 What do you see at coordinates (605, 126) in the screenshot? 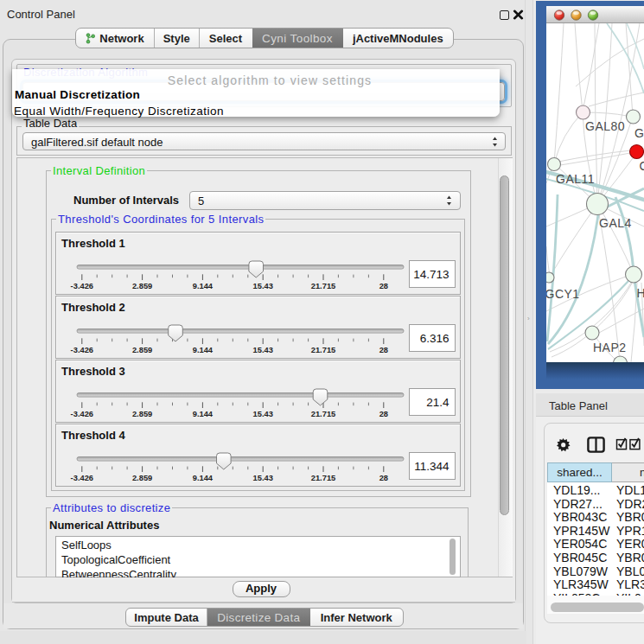
I see `svg-text: GAL80` at bounding box center [605, 126].